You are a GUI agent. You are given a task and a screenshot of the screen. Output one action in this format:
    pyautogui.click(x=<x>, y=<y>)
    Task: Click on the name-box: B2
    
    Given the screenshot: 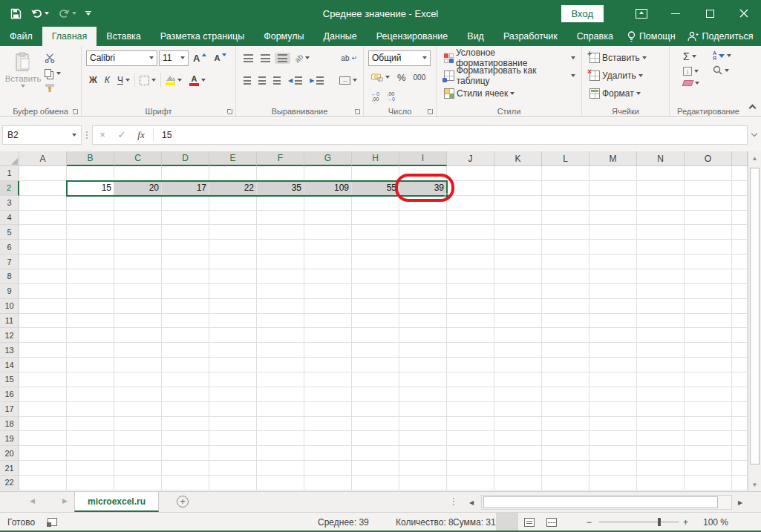 What is the action you would take?
    pyautogui.click(x=42, y=135)
    